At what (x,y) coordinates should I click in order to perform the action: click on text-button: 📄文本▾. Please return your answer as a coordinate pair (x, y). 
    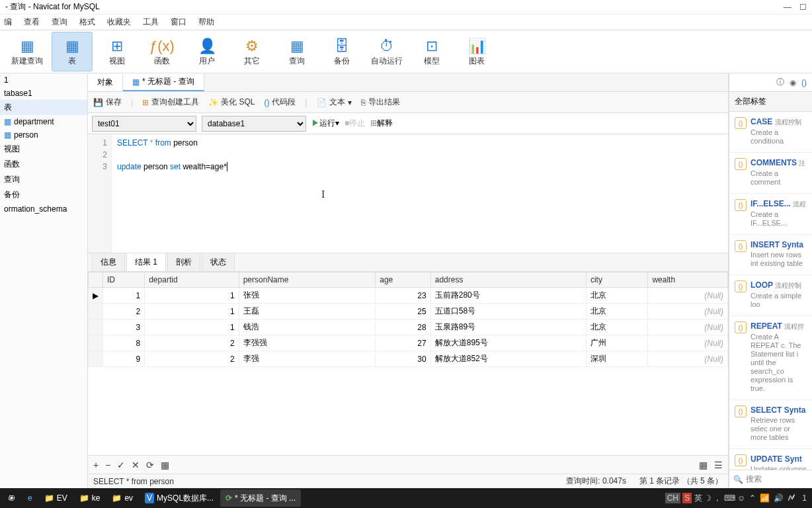
    Looking at the image, I should click on (335, 102).